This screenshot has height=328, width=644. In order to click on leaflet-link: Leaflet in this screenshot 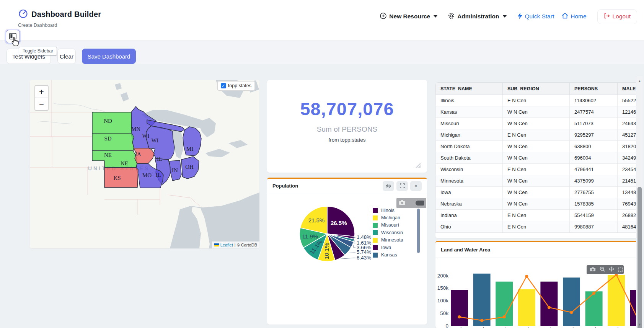, I will do `click(227, 245)`.